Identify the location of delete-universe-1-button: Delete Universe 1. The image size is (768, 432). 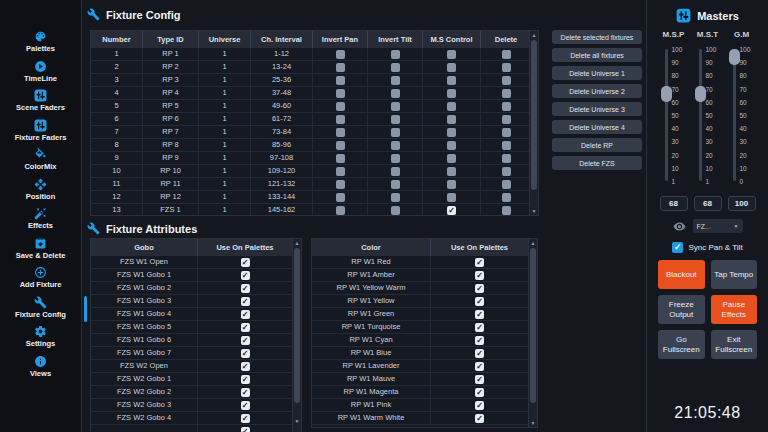
(597, 73).